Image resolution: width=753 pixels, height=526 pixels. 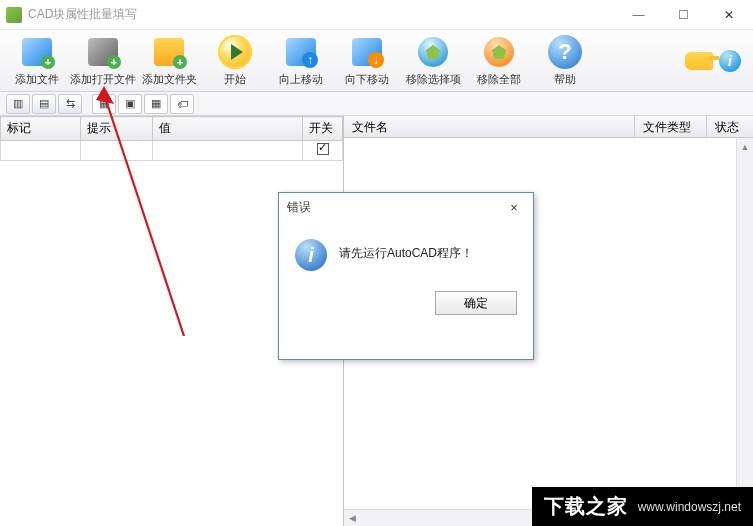 I want to click on add-folder-label: 添加文件夹, so click(x=170, y=80).